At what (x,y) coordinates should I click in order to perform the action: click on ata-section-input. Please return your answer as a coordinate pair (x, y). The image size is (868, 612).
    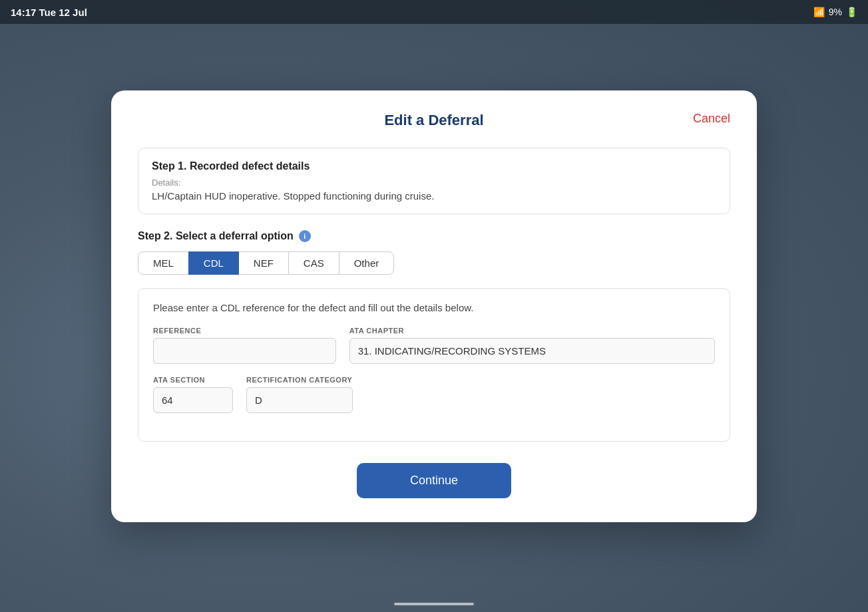
    Looking at the image, I should click on (193, 400).